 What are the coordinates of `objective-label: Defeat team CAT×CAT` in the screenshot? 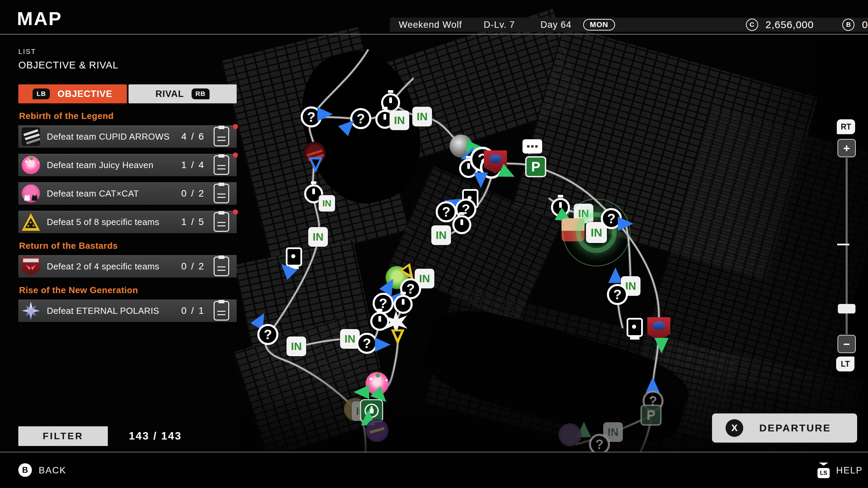 It's located at (114, 194).